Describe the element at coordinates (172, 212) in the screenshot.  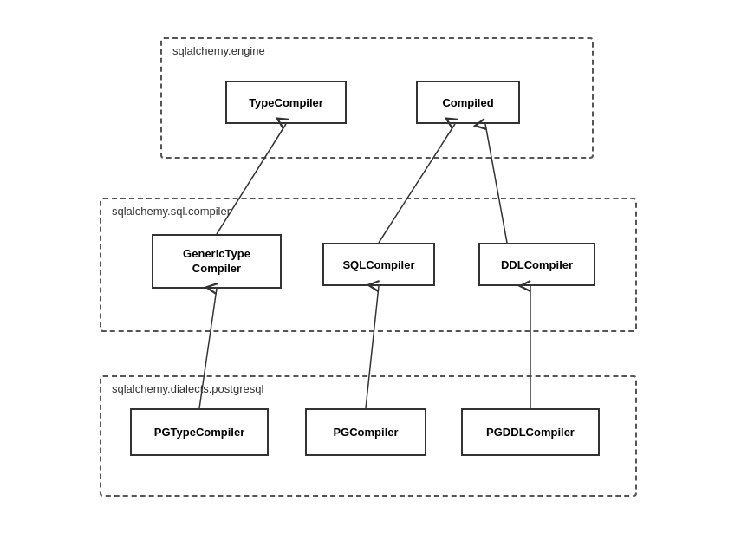
I see `package-sql-compiler-label: sqlalchemy.sql.compiler` at that location.